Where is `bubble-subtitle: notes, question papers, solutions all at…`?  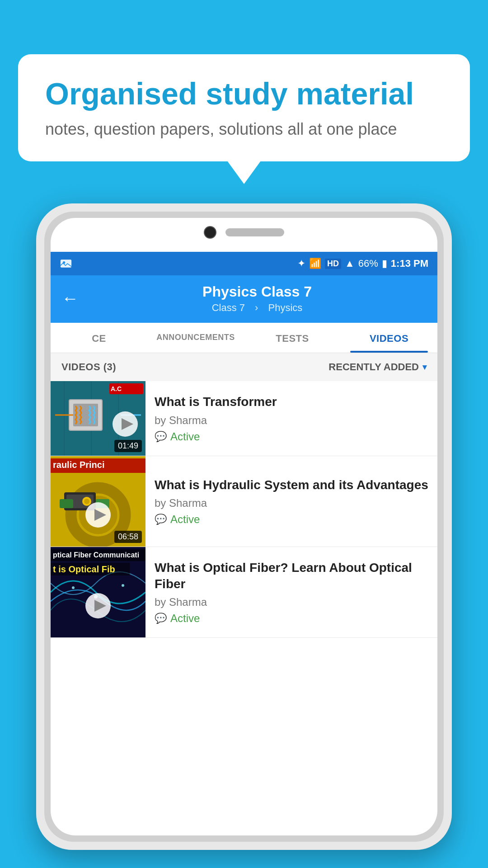
bubble-subtitle: notes, question papers, solutions all at… is located at coordinates (244, 129).